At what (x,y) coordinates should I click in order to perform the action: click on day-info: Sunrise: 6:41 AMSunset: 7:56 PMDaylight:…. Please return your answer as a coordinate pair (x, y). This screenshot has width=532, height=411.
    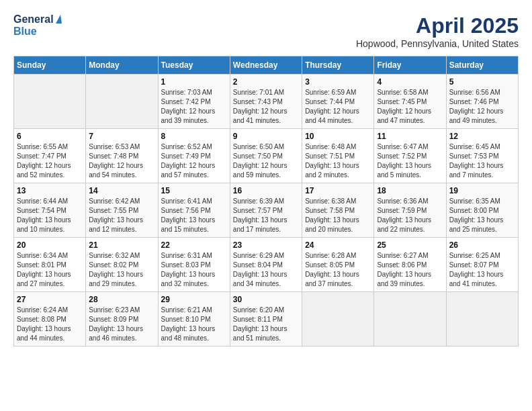
    Looking at the image, I should click on (194, 216).